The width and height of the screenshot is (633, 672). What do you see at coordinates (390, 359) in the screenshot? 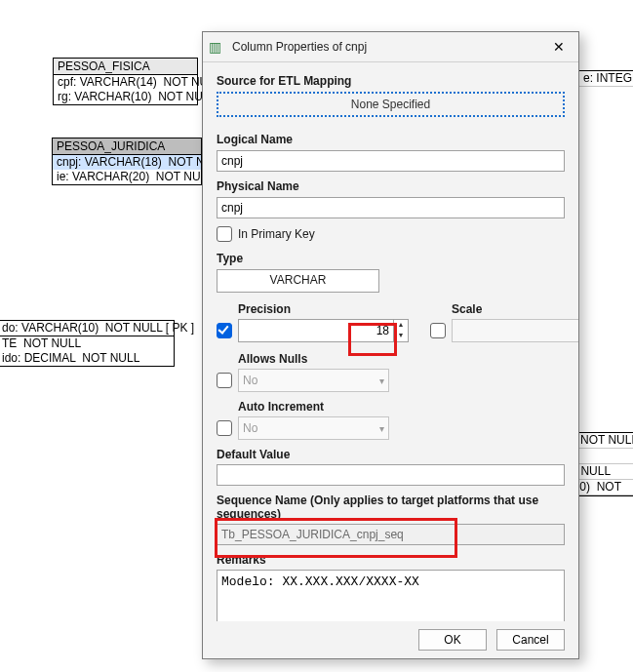
I see `allows-nulls-label: Allows Nulls` at bounding box center [390, 359].